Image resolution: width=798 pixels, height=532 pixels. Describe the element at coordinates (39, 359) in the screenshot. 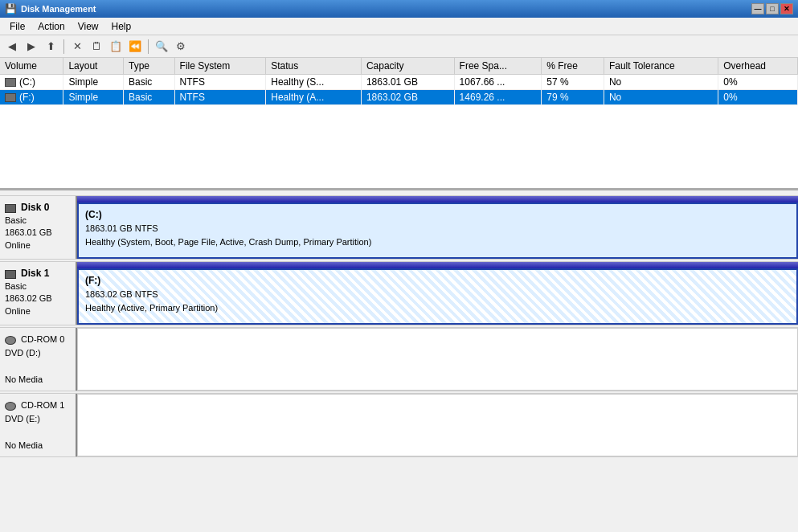

I see `cdrom-0-label: CD-ROM 0 DVD (D:) No Media` at that location.